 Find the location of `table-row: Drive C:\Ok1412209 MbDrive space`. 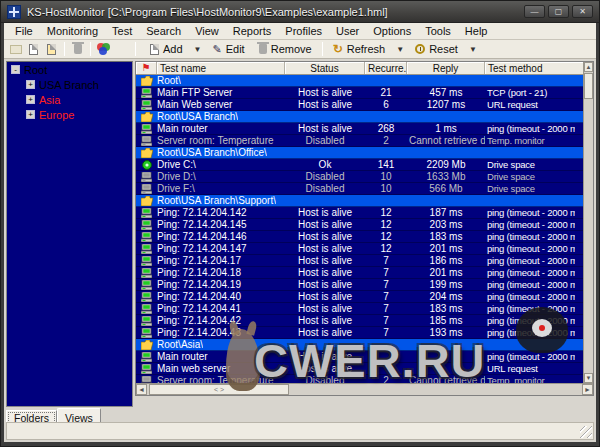

table-row: Drive C:\Ok1412209 MbDrive space is located at coordinates (360, 165).